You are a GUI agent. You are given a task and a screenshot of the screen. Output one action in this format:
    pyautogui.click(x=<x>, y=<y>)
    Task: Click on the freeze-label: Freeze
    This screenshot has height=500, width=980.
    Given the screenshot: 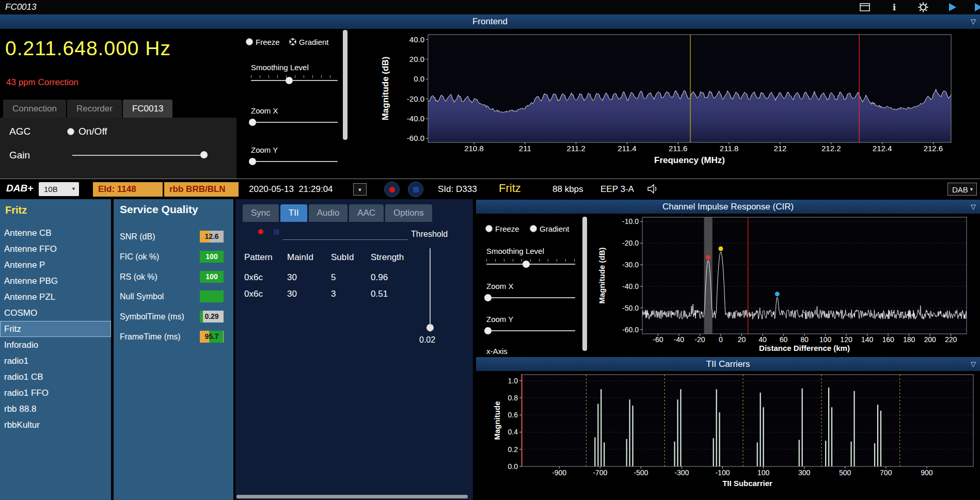 What is the action you would take?
    pyautogui.click(x=267, y=42)
    